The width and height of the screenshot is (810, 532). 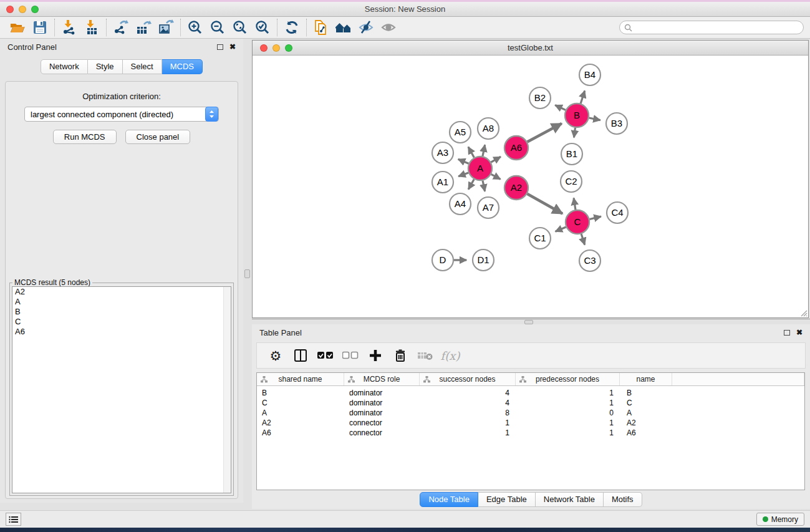 I want to click on cell-predecessor-nodes: 0, so click(x=567, y=413).